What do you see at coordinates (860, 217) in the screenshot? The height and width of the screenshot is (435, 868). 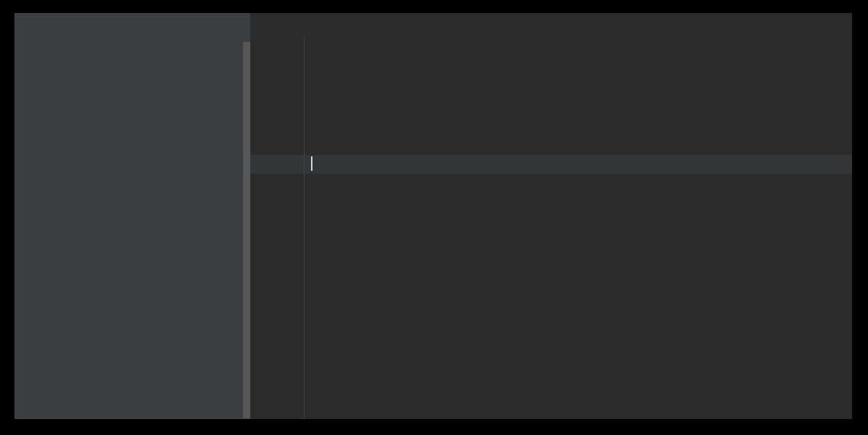 I see `black-matte-right` at bounding box center [860, 217].